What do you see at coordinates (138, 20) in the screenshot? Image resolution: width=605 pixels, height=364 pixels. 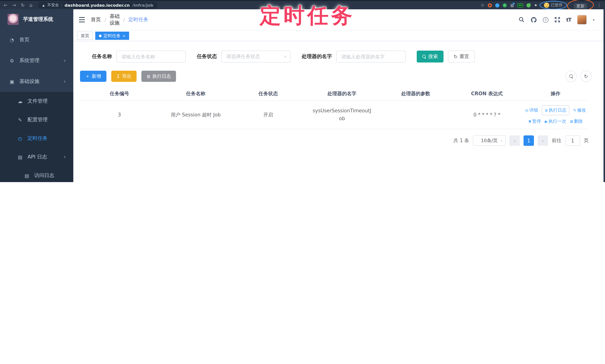 I see `breadcrumb-current: 定时任务` at bounding box center [138, 20].